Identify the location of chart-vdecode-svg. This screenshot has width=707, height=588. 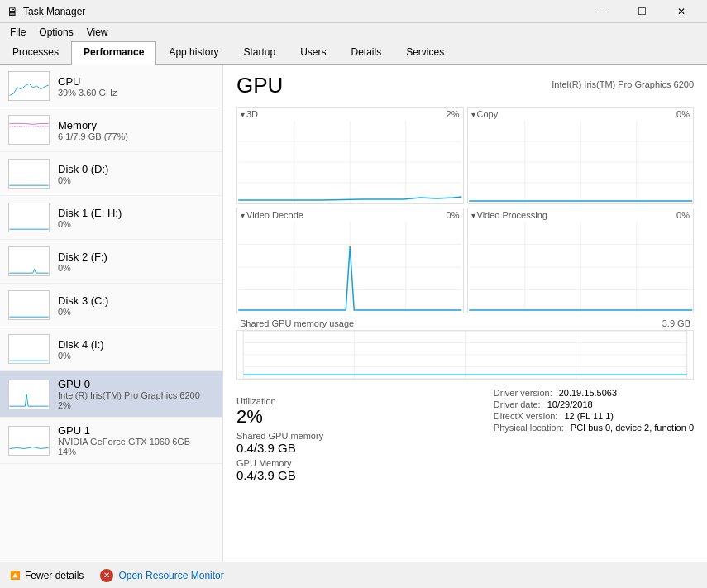
(351, 267).